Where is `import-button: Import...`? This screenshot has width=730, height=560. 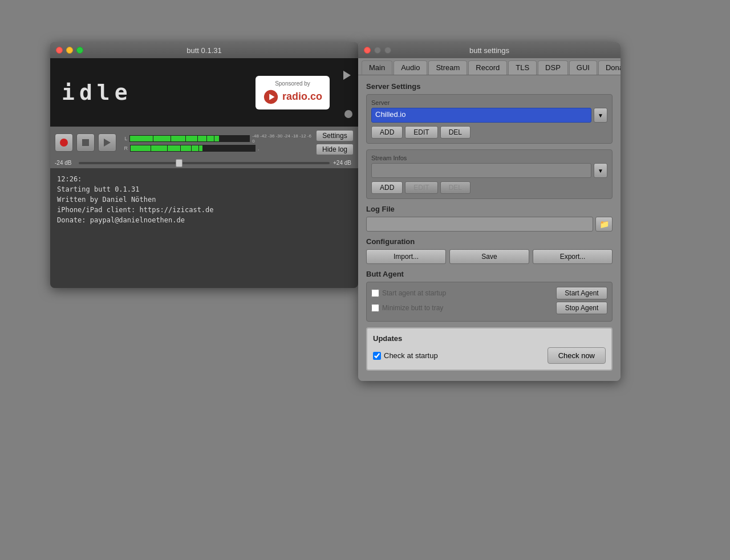
import-button: Import... is located at coordinates (406, 257).